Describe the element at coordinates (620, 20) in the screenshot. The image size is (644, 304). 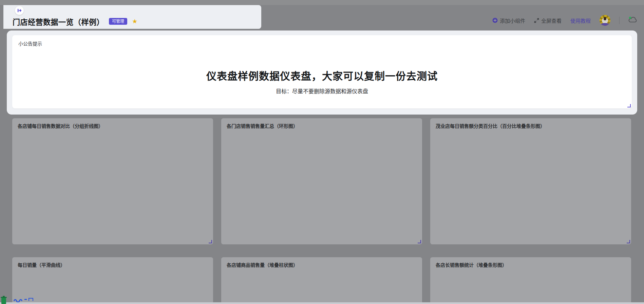
I see `header-divider` at that location.